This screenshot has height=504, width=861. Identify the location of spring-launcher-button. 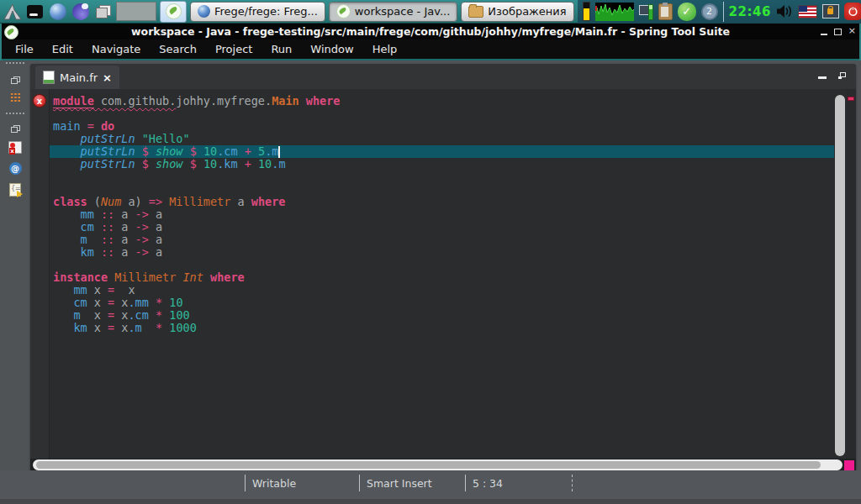
(173, 12).